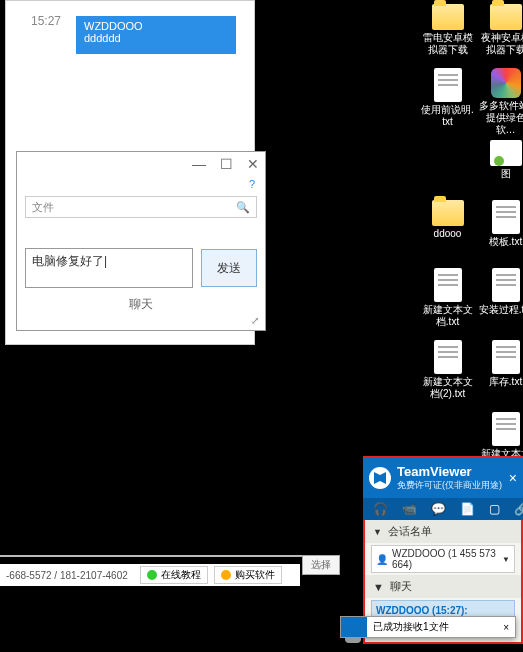 The height and width of the screenshot is (652, 523). I want to click on help-icon: ?, so click(252, 184).